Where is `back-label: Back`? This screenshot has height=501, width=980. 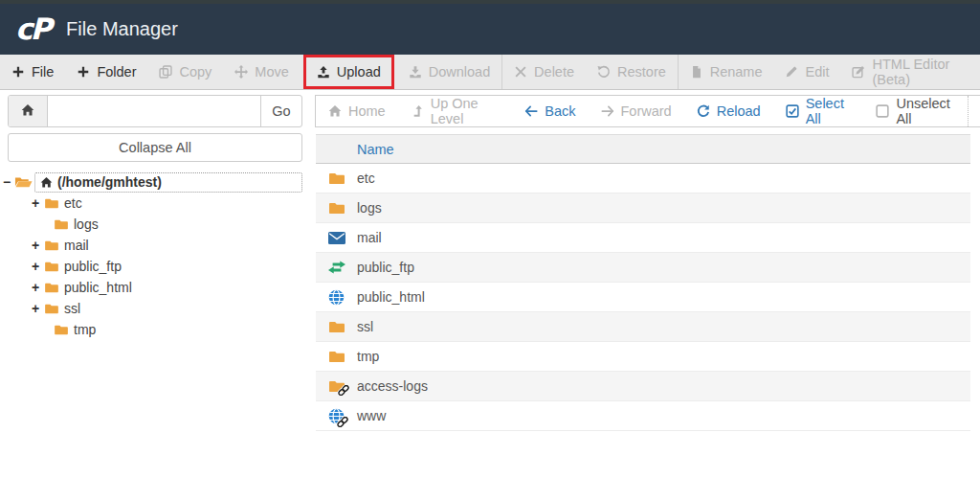 back-label: Back is located at coordinates (560, 111).